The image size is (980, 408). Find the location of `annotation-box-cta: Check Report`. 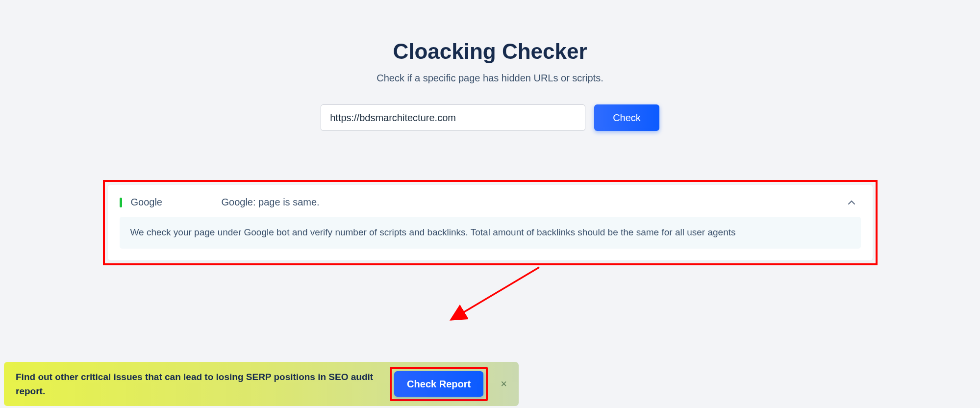

annotation-box-cta: Check Report is located at coordinates (439, 384).